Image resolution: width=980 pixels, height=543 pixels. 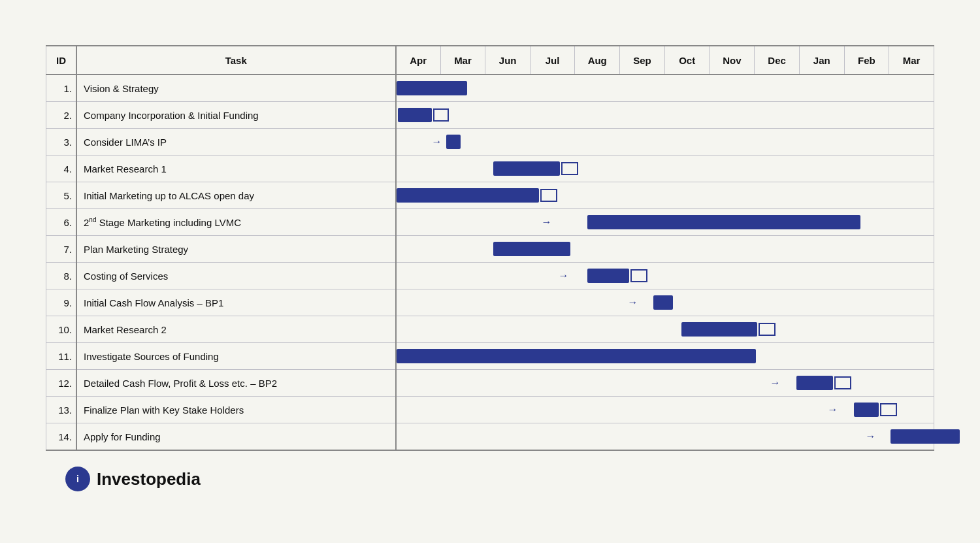 I want to click on task-name: Plan Marketing Strategy, so click(x=236, y=250).